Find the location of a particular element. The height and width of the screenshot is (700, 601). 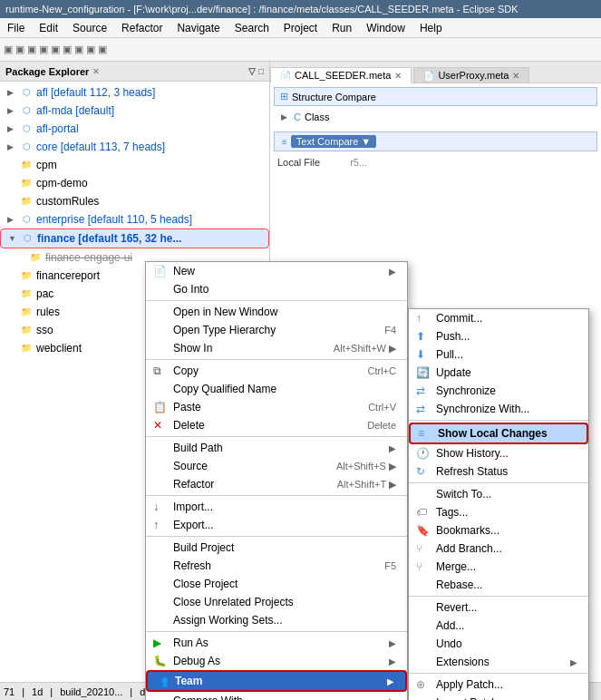

team-show-local-changes: ≡ Show Local Changes is located at coordinates (499, 433).